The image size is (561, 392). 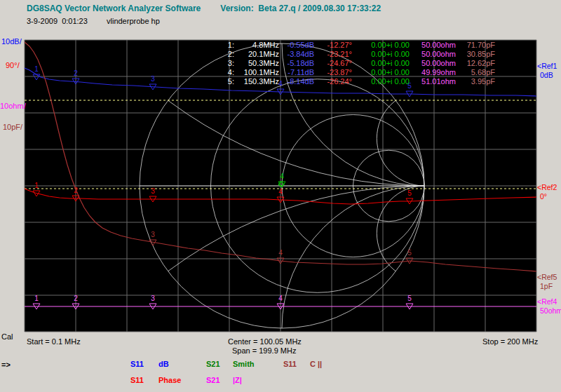 What do you see at coordinates (475, 81) in the screenshot?
I see `marker-cell-capacitance: 3.95pF` at bounding box center [475, 81].